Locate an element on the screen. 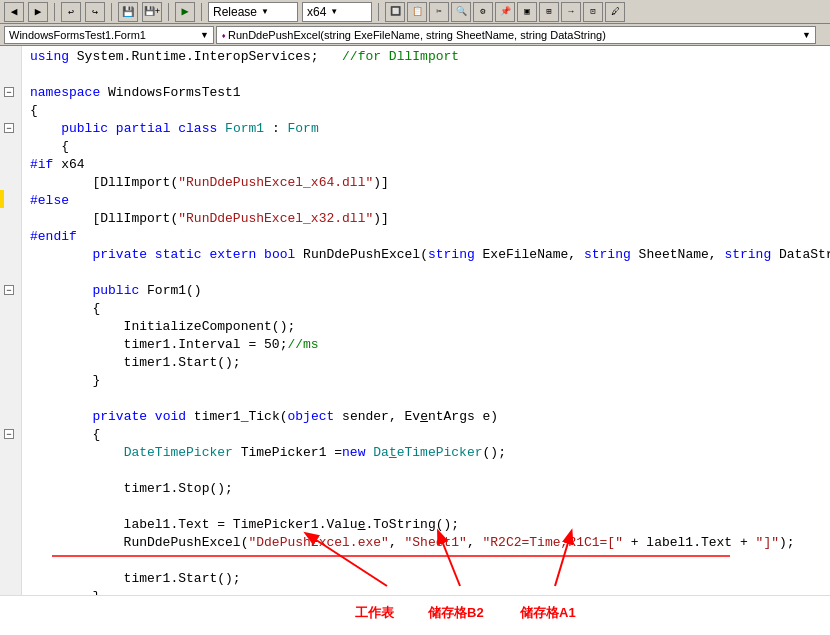 The height and width of the screenshot is (635, 830). build-config-label: Release is located at coordinates (235, 12).